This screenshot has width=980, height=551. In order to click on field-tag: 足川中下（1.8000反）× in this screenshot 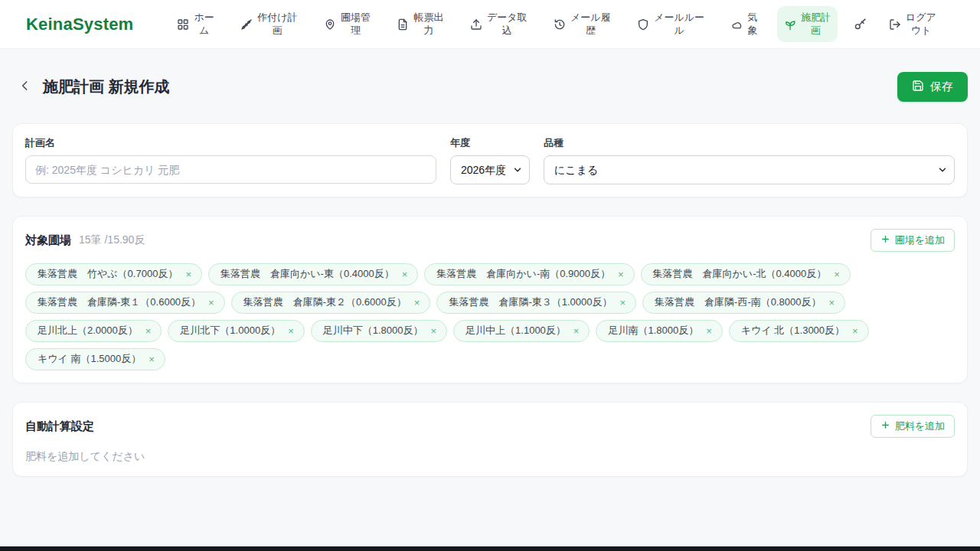, I will do `click(379, 331)`.